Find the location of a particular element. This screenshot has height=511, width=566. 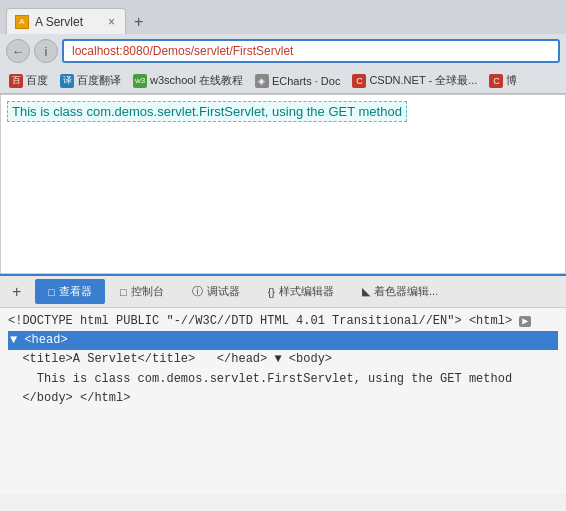

devtools-tab-inspector: □ 查看器 is located at coordinates (70, 292).